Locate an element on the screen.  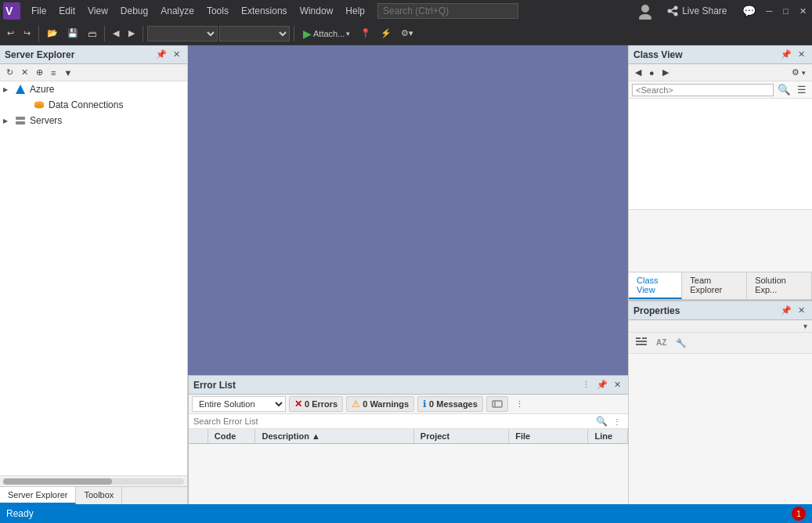
error-list-options-button: ⋮ is located at coordinates (520, 404).